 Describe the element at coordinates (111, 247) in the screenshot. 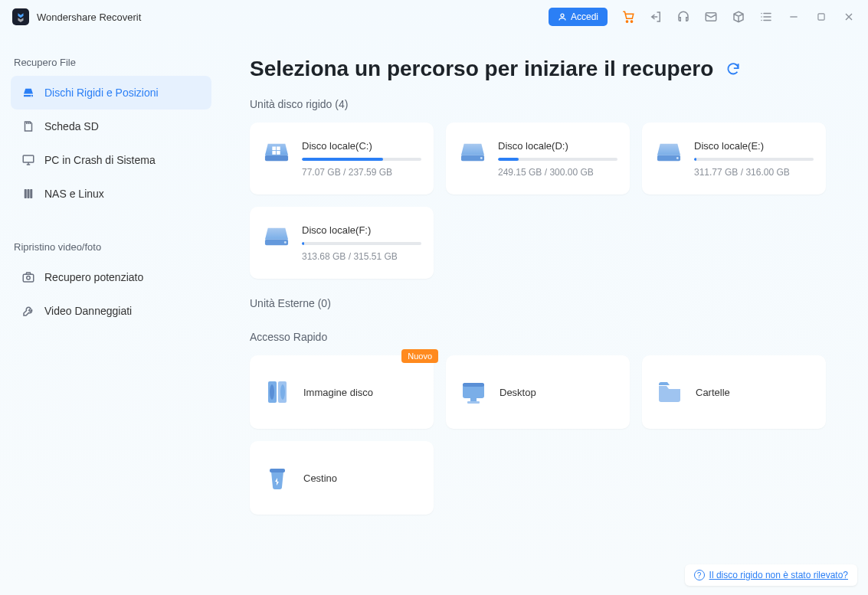

I see `sidebar-section-video: Ripristino video/foto` at that location.